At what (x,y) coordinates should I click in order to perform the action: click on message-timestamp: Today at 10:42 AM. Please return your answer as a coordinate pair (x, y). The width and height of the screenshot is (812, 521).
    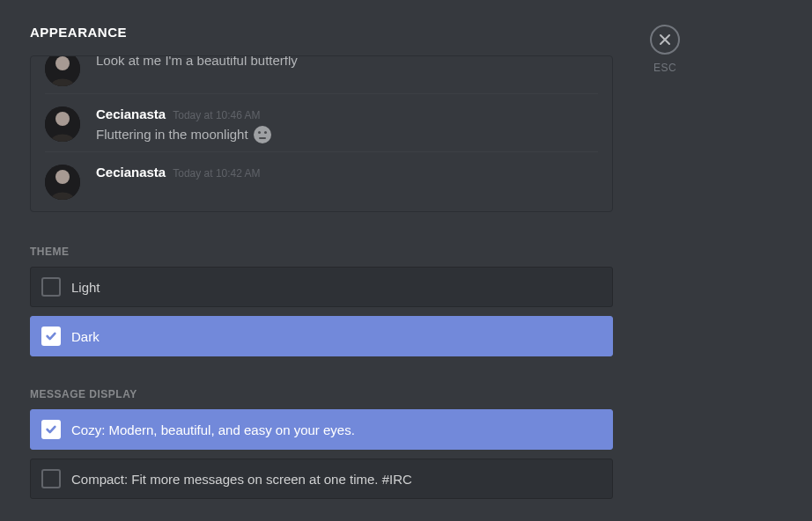
    Looking at the image, I should click on (217, 173).